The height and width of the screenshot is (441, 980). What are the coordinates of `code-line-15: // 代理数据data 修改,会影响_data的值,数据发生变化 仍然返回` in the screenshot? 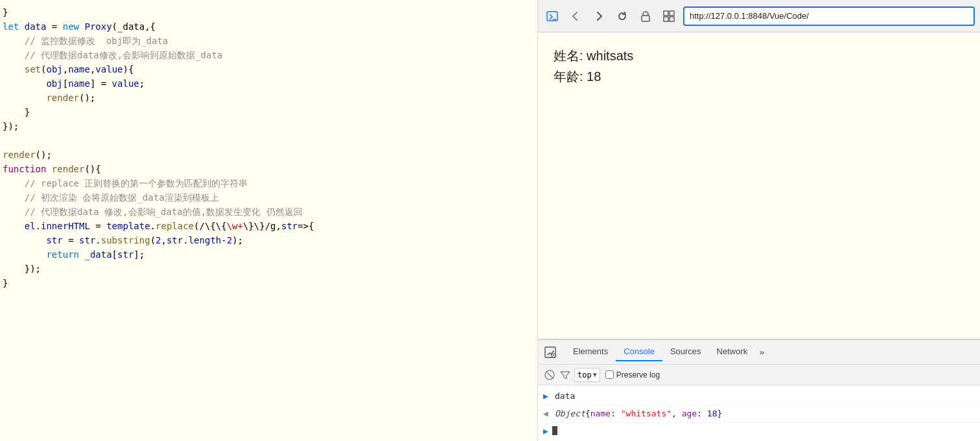 It's located at (268, 212).